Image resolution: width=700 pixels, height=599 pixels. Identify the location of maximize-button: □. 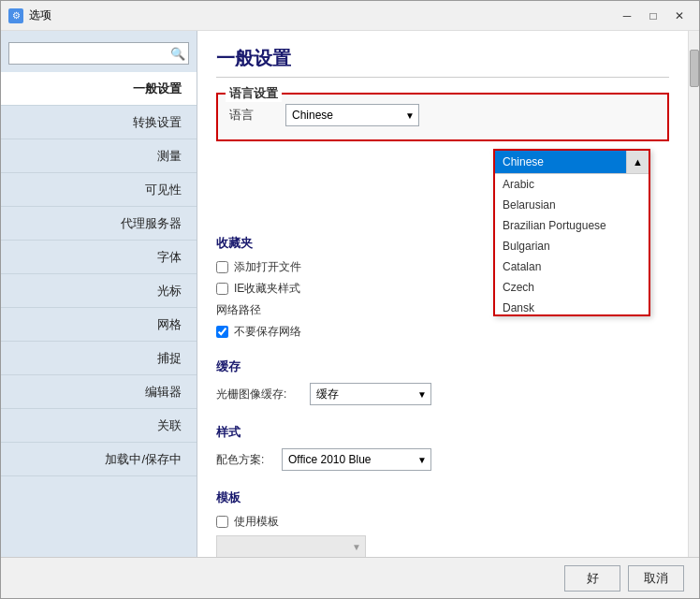
(653, 16).